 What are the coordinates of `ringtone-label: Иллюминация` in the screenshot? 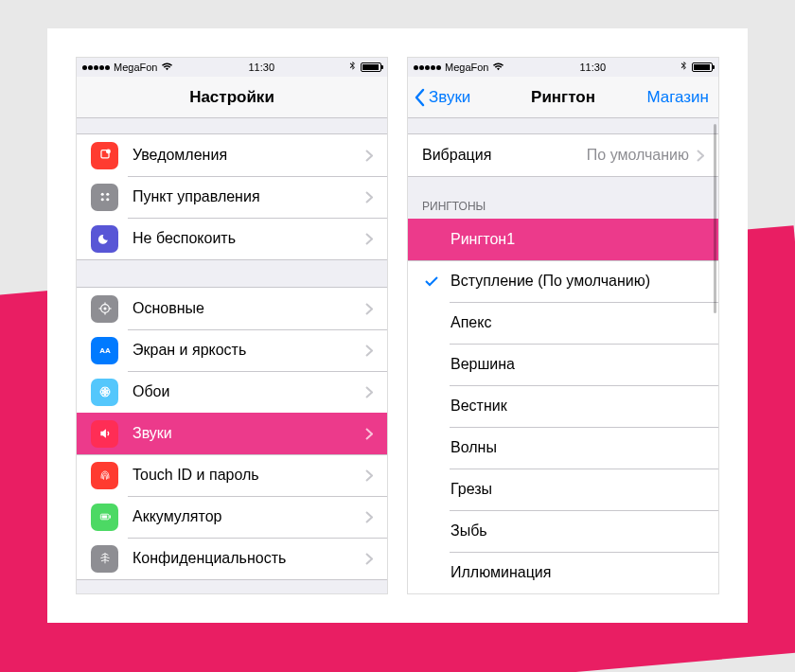 It's located at (501, 573).